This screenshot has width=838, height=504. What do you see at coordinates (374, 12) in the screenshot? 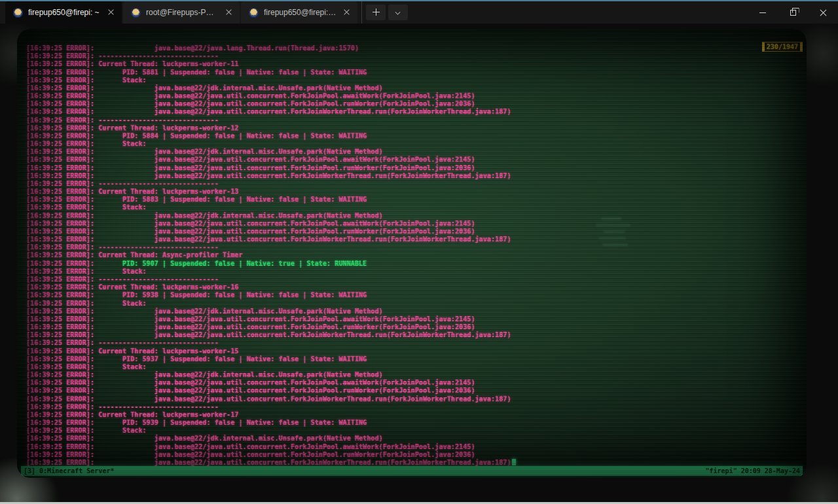
I see `tab-strip: firepup650@firepi: ~root@Firepups-PC: ~f…` at bounding box center [374, 12].